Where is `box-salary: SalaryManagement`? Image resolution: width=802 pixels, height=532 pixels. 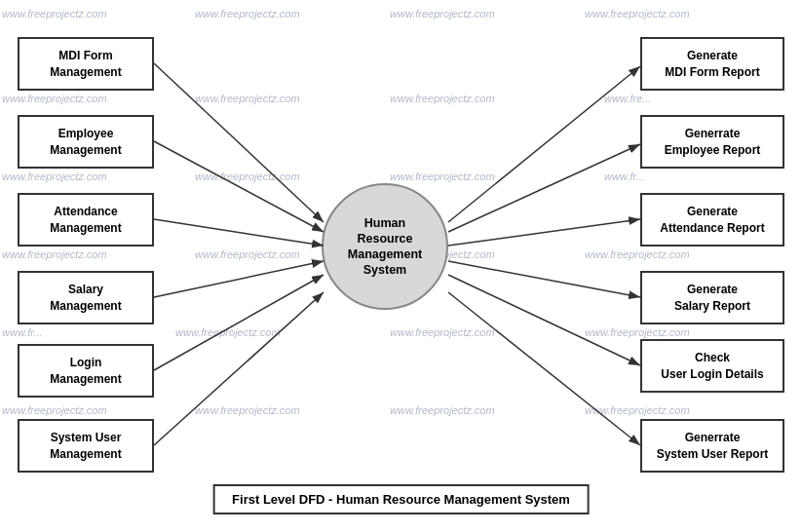
box-salary: SalaryManagement is located at coordinates (86, 298).